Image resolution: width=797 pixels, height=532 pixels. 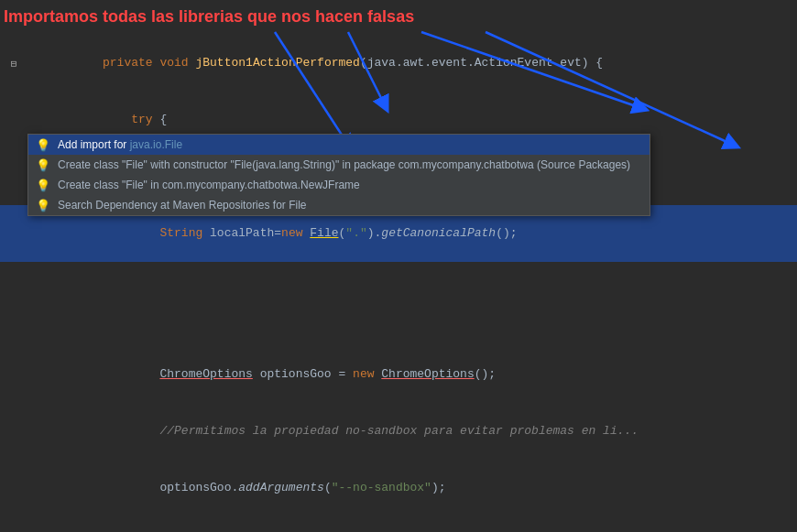 I want to click on bulb-icon-2: 💡, so click(x=43, y=165).